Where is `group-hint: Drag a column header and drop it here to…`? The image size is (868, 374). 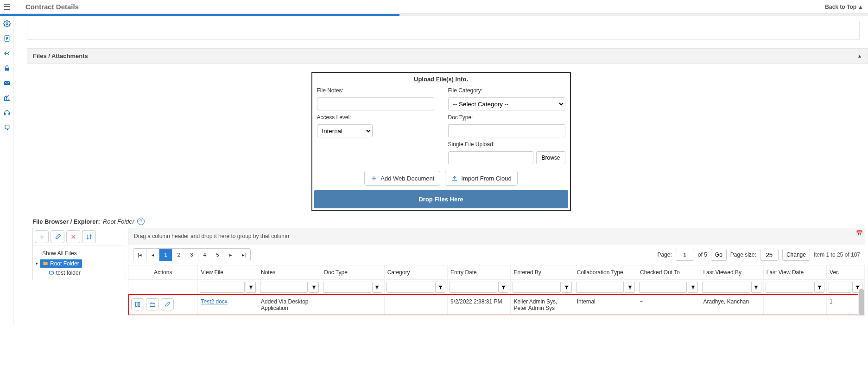
group-hint: Drag a column header and drop it here to… is located at coordinates (497, 237).